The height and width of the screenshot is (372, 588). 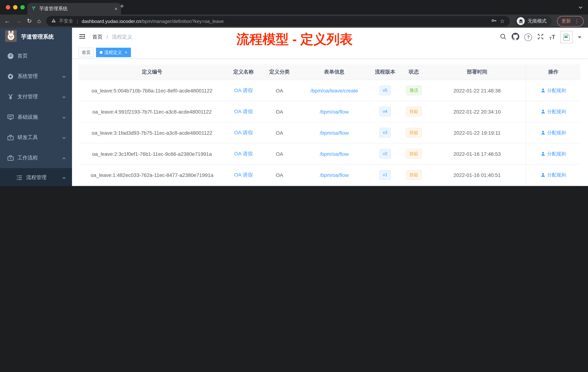 What do you see at coordinates (97, 37) in the screenshot?
I see `breadcrumb-home: 首页` at bounding box center [97, 37].